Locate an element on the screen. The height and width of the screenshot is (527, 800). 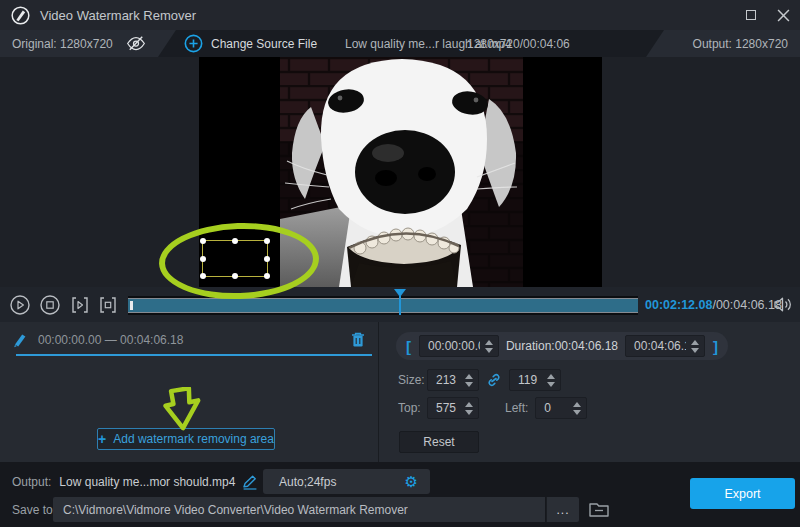
timeline-slider is located at coordinates (383, 306).